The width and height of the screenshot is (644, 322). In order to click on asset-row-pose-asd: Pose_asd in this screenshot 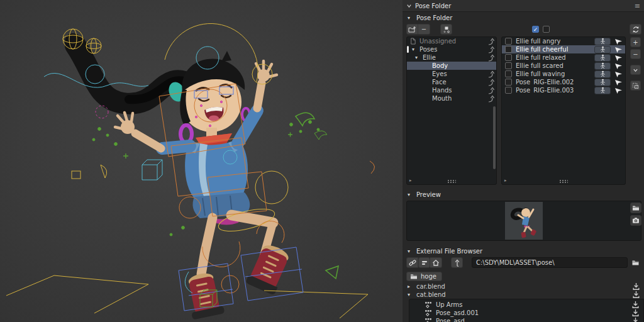, I will do `click(526, 319)`.